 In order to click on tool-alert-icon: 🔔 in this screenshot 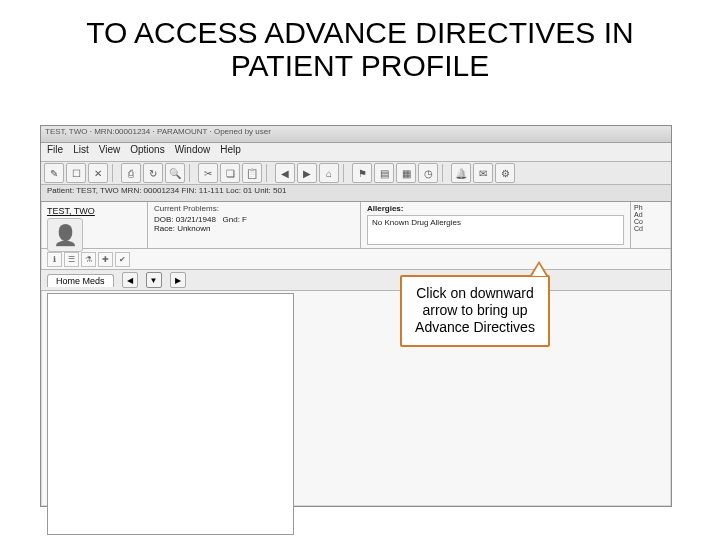, I will do `click(461, 173)`.